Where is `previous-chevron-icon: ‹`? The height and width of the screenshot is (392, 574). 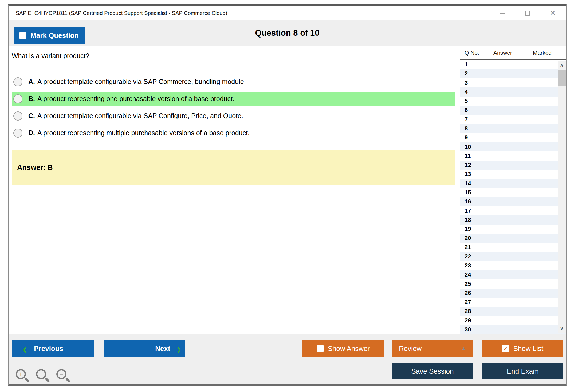 previous-chevron-icon: ‹ is located at coordinates (25, 349).